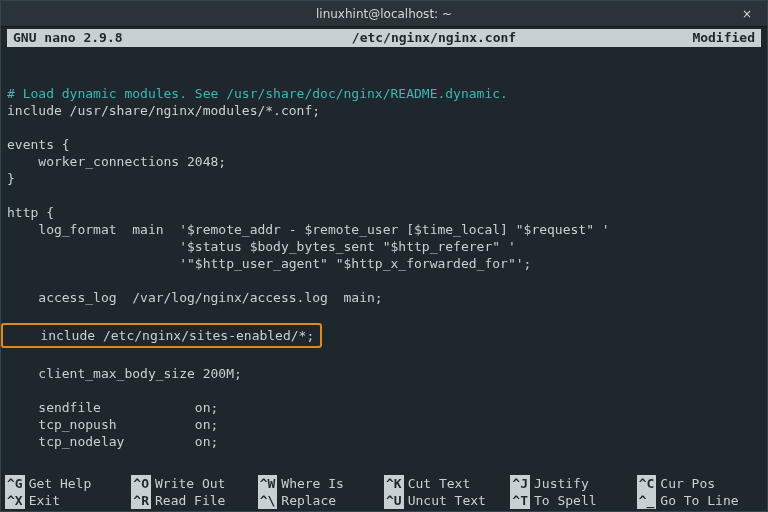  What do you see at coordinates (190, 484) in the screenshot?
I see `shortcut-label: Write Out` at bounding box center [190, 484].